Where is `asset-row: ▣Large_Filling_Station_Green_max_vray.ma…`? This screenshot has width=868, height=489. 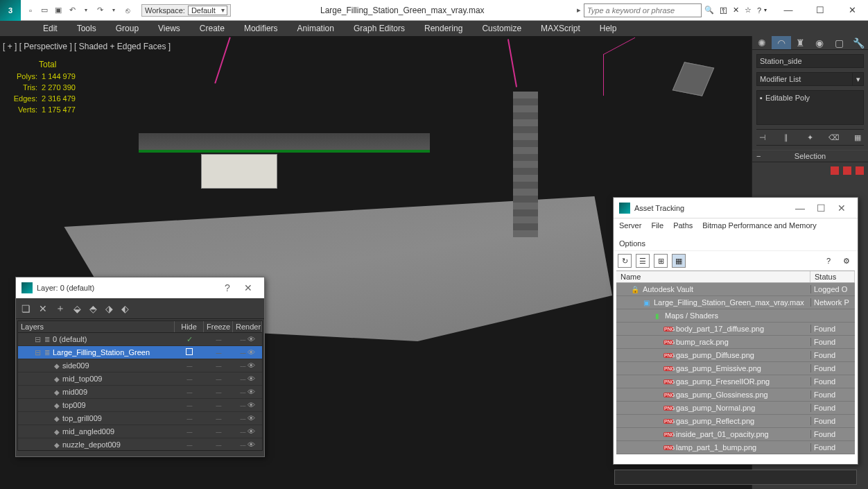 asset-row: ▣Large_Filling_Station_Green_max_vray.ma… is located at coordinates (736, 302).